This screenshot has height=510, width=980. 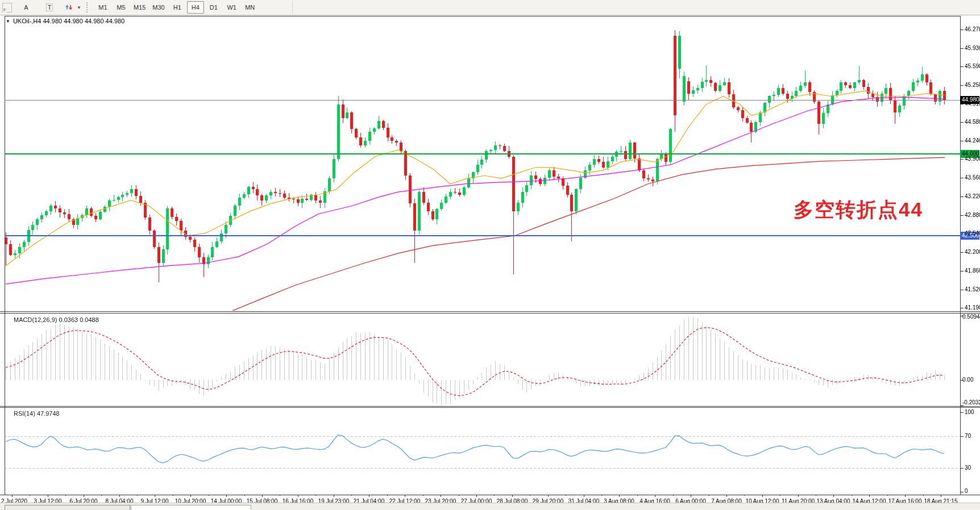 What do you see at coordinates (972, 122) in the screenshot?
I see `price-axis-tick: 44.580` at bounding box center [972, 122].